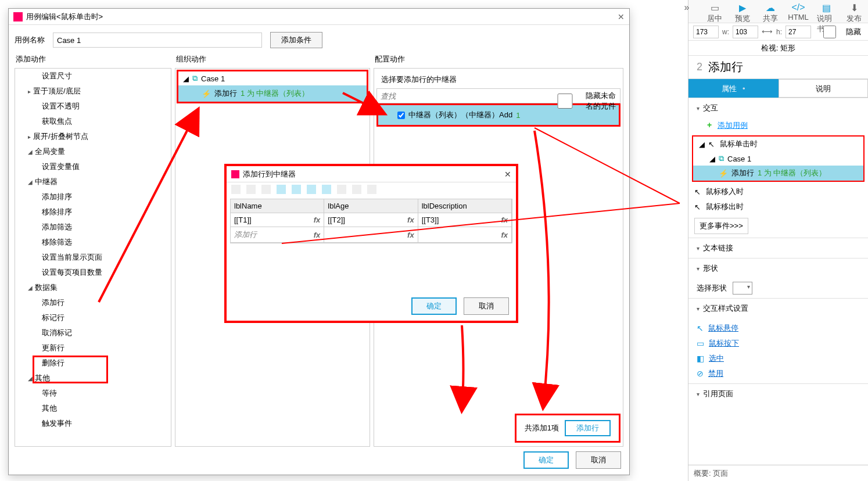  Describe the element at coordinates (93, 76) in the screenshot. I see `act-setsize: 设置尺寸` at that location.